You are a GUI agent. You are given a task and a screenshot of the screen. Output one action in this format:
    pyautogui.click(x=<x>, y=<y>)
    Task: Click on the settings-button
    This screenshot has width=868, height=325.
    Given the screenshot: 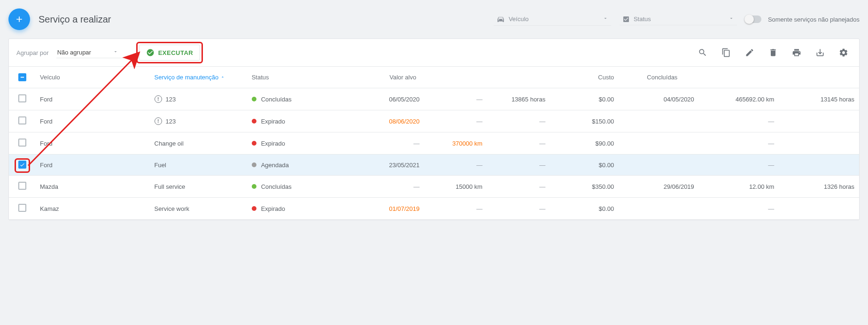 What is the action you would take?
    pyautogui.click(x=844, y=53)
    